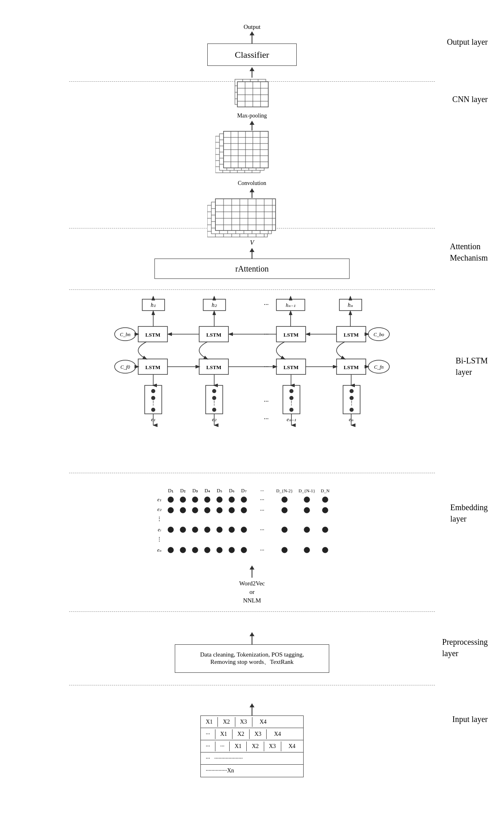 Image resolution: width=504 pixels, height=835 pixels. I want to click on svg-text: hₙ, so click(350, 305).